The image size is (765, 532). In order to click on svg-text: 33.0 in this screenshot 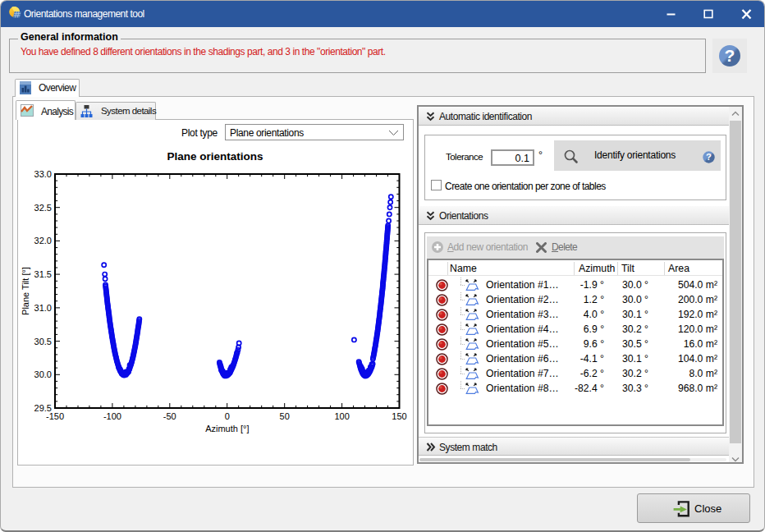, I will do `click(43, 174)`.